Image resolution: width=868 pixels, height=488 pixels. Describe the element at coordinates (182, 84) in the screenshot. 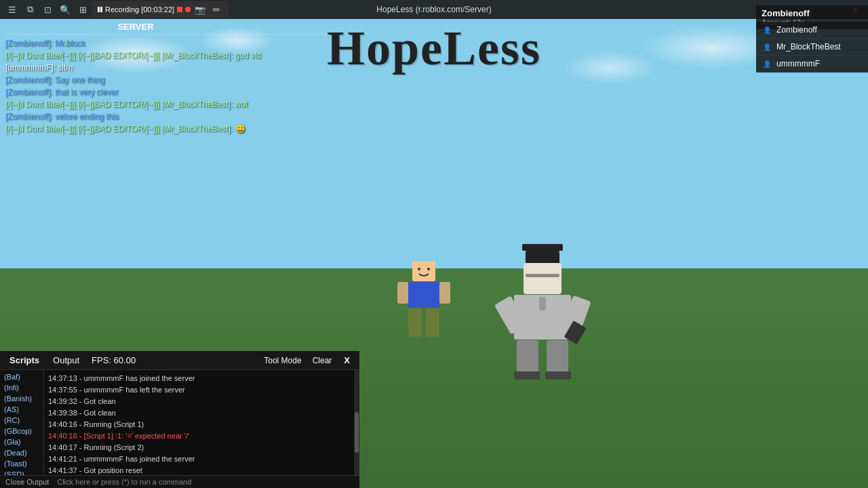

I see `chat-area: [Zombienoff]: Mr.block[/[~]\I Dont Bite/…` at that location.